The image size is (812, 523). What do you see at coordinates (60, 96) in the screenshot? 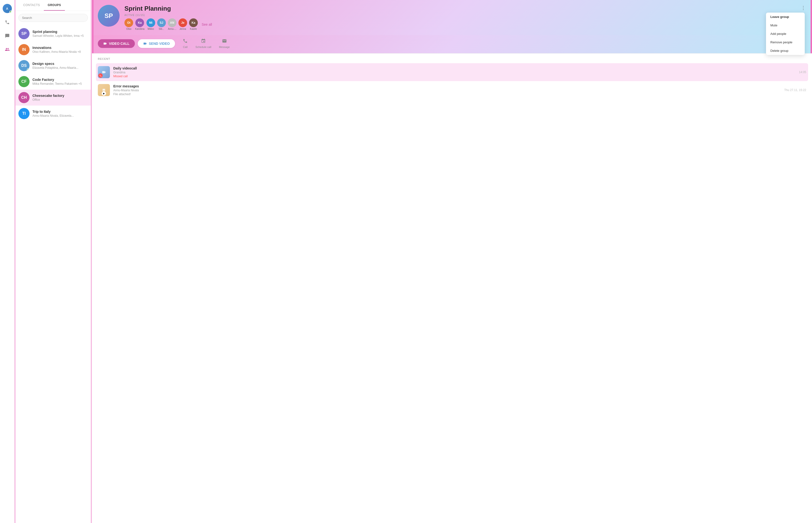
I see `group-name-cheesecake: Cheesecake factory` at bounding box center [60, 96].